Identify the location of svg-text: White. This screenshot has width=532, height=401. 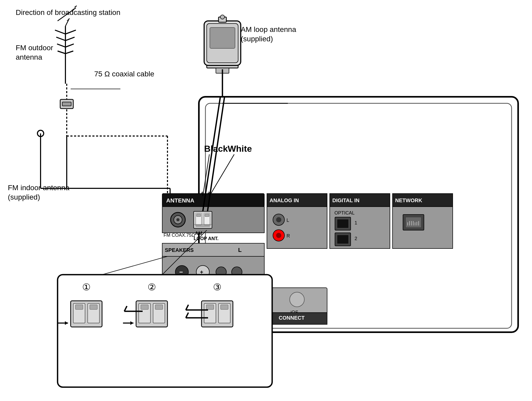
(240, 149).